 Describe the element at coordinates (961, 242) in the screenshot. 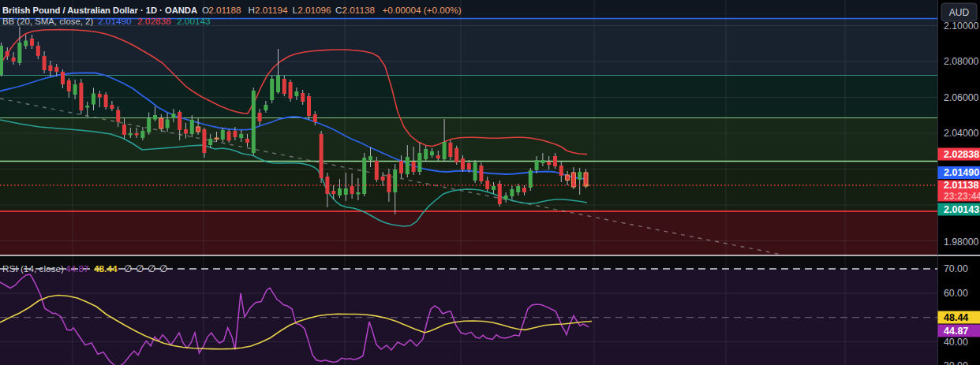

I see `svg-text: 1.98000` at that location.